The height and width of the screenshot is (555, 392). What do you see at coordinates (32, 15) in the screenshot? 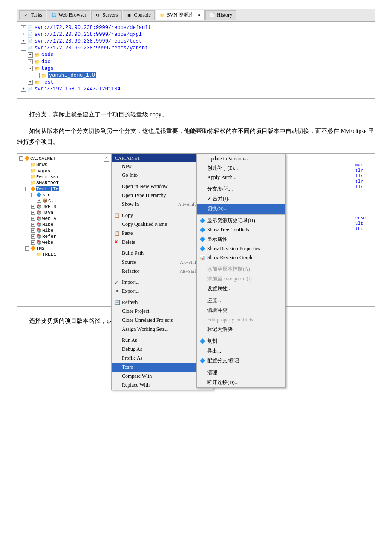
I see `tab-tasks: ✓ Tasks` at bounding box center [32, 15].